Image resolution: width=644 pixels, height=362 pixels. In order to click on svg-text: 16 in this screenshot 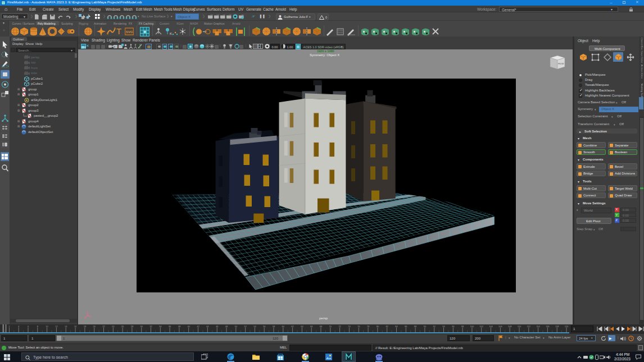, I will do `click(75, 327)`.